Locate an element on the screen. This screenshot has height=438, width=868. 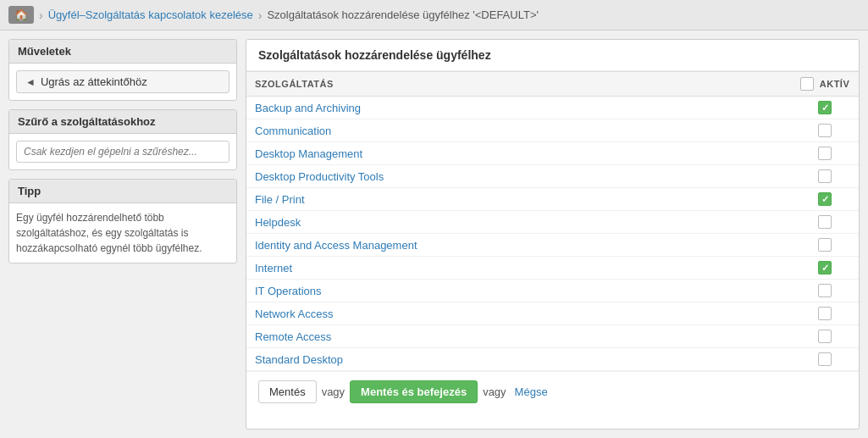
operations-section: Műveletek ◄ Ugrás az áttekintőhöz is located at coordinates (123, 69).